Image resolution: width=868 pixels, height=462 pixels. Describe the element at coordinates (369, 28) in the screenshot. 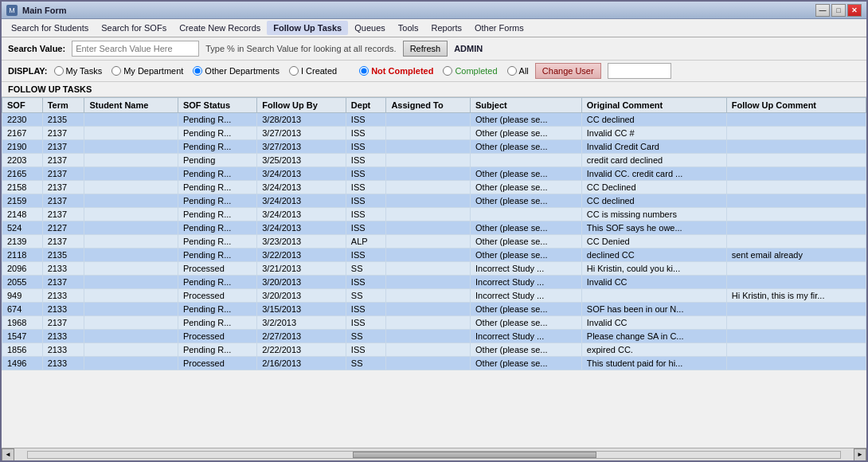

I see `menu-queues: Queues` at that location.